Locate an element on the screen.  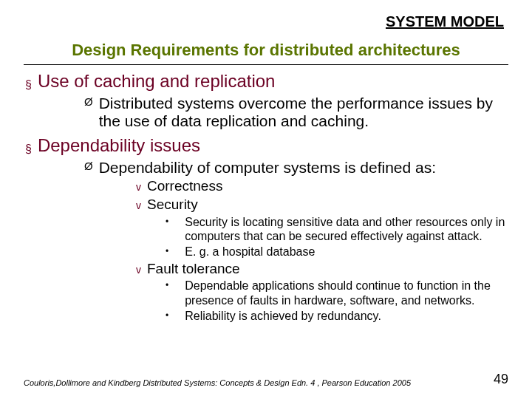
footer: Couloris,Dollimore and Kindberg Distribu… is located at coordinates (266, 380).